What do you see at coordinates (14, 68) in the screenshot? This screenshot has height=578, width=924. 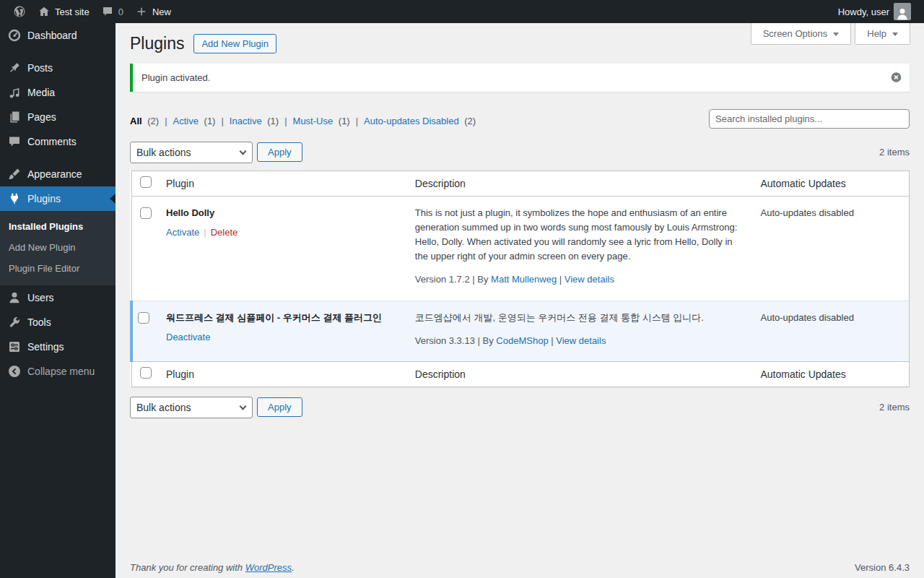 I see `pushpin-icon` at bounding box center [14, 68].